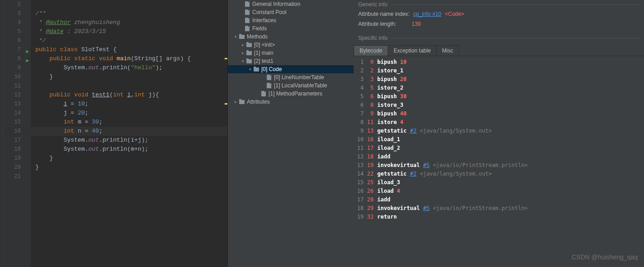 The height and width of the screenshot is (267, 644). I want to click on code-line: j = 20;, so click(129, 113).